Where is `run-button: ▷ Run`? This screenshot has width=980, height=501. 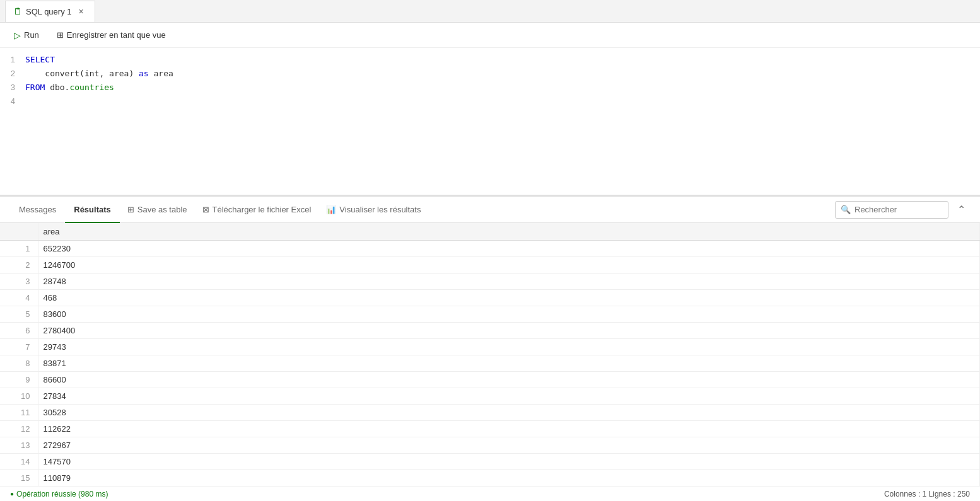 run-button: ▷ Run is located at coordinates (26, 35).